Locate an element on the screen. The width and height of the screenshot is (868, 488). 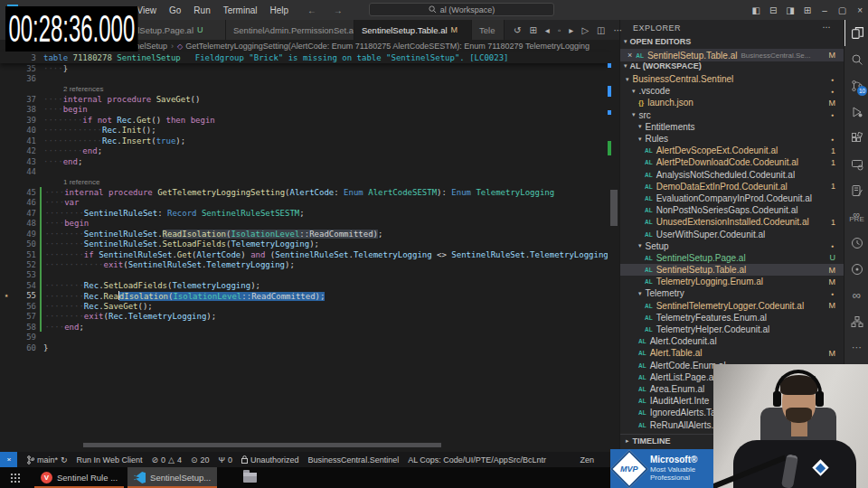
tree-folder-setup: ▾Setup● is located at coordinates (732, 246).